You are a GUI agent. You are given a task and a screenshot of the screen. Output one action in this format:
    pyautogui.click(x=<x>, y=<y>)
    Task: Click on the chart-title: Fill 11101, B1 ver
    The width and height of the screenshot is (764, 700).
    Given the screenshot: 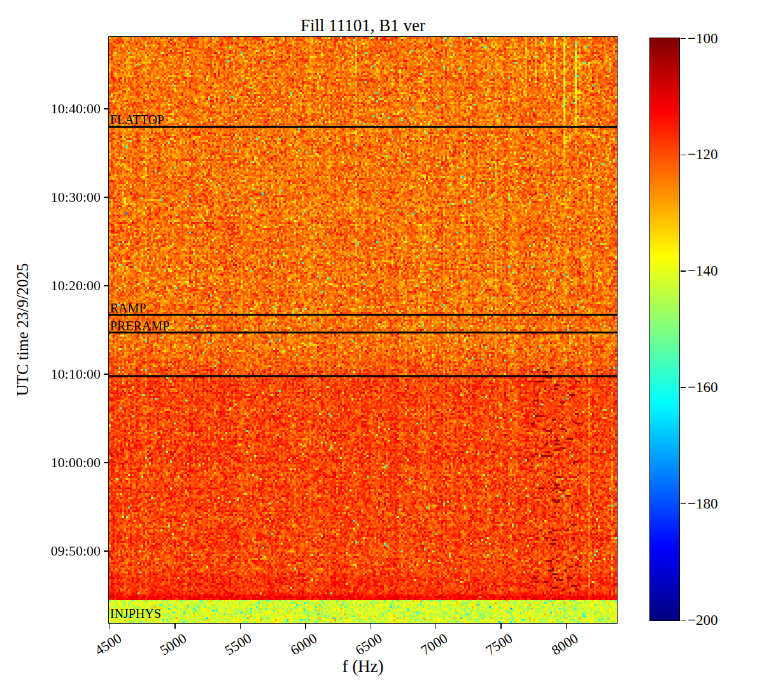 What is the action you would take?
    pyautogui.click(x=363, y=25)
    